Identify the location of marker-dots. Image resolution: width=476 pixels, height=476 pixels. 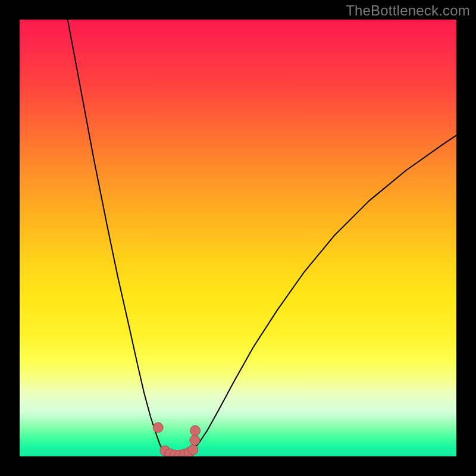
(176, 439).